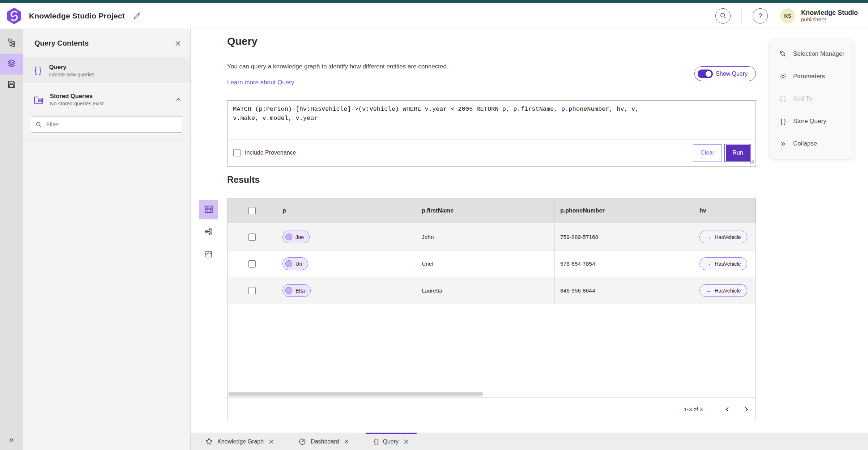  I want to click on chevron-up-icon, so click(179, 100).